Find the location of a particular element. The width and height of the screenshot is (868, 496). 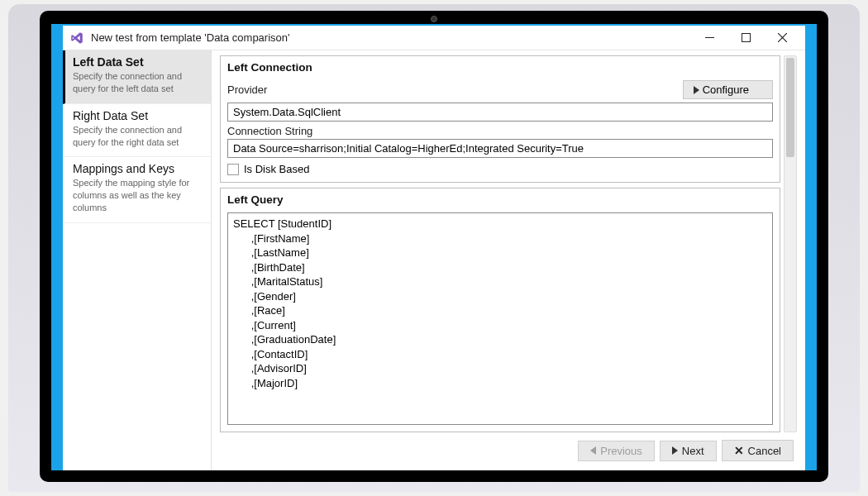

connection-string-label: Connection String is located at coordinates (500, 131).